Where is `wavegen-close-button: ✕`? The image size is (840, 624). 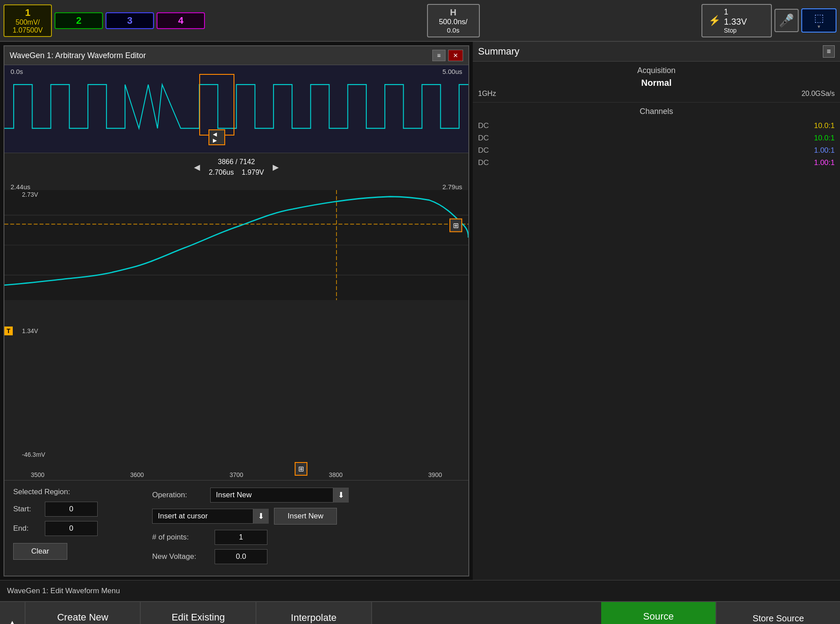
wavegen-close-button: ✕ is located at coordinates (456, 55).